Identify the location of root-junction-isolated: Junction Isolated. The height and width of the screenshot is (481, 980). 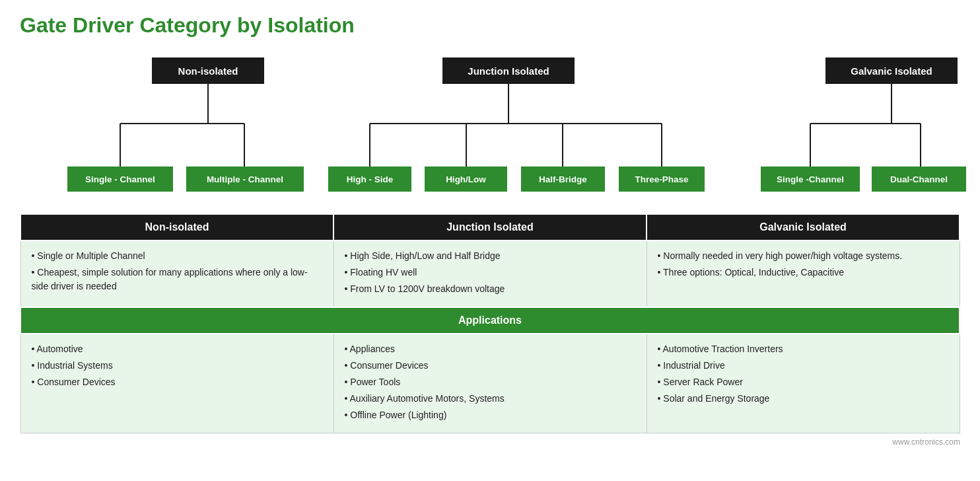
(508, 71).